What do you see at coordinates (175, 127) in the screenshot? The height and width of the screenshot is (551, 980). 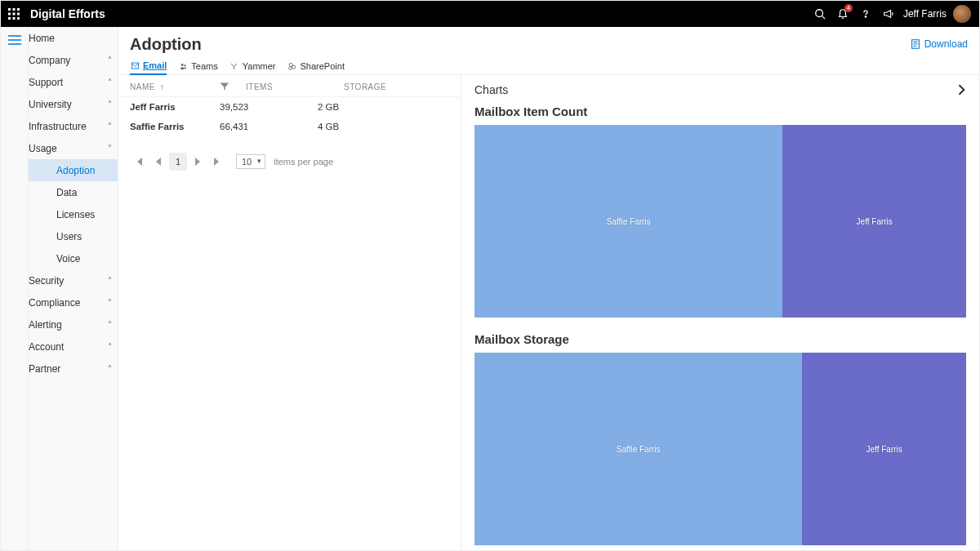 I see `cell-name: Saffie Farris` at bounding box center [175, 127].